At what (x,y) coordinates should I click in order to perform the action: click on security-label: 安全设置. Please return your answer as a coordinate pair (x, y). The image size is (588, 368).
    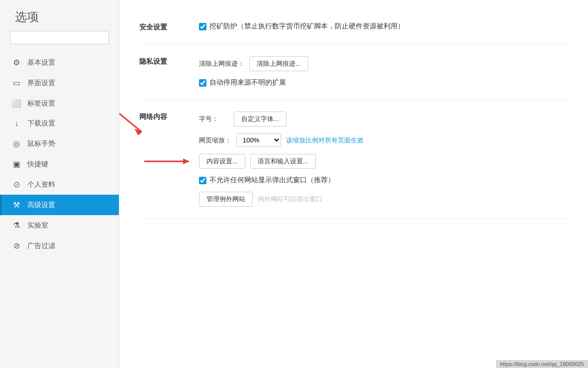
    Looking at the image, I should click on (169, 27).